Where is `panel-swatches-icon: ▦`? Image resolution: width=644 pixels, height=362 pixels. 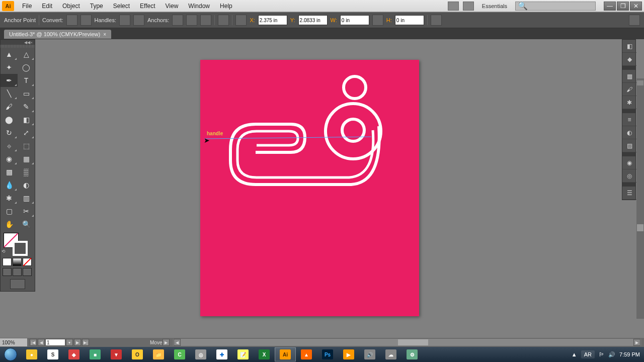 panel-swatches-icon: ▦ is located at coordinates (629, 76).